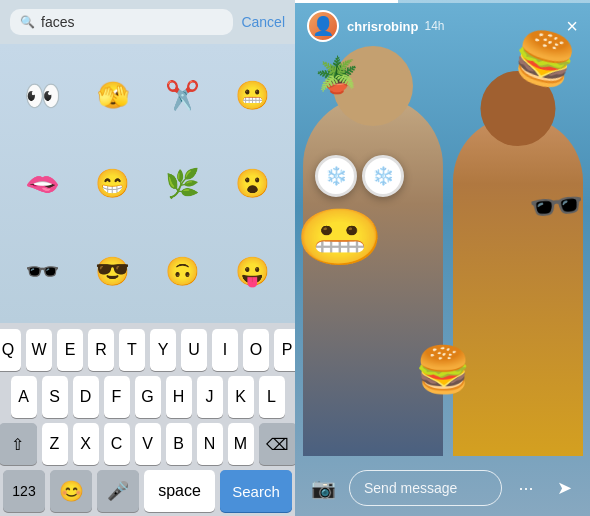  Describe the element at coordinates (194, 350) in the screenshot. I see `key-u: U` at that location.